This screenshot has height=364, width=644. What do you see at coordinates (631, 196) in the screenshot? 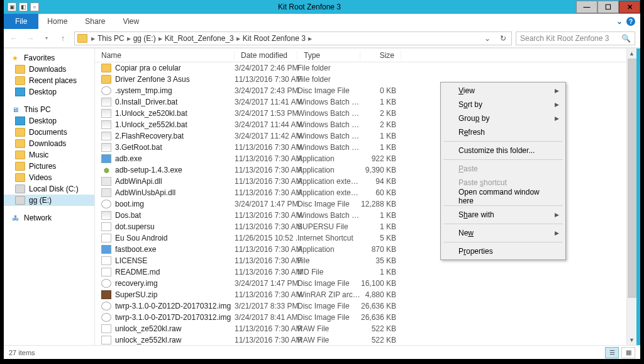
I see `vertical-scrollbar: ▲ ▼` at bounding box center [631, 196].